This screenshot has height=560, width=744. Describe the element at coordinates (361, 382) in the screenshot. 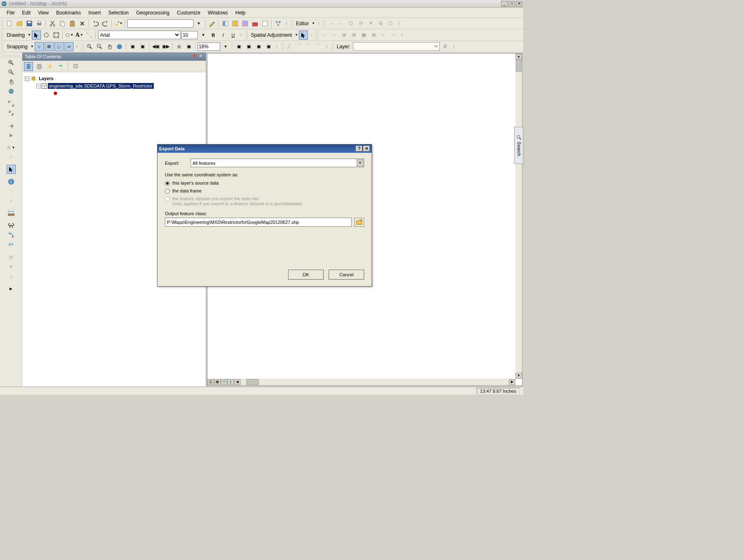

I see `horizontal-scrollbar: ◫ ▦ ⟳ ‖ ◀ ▶` at that location.